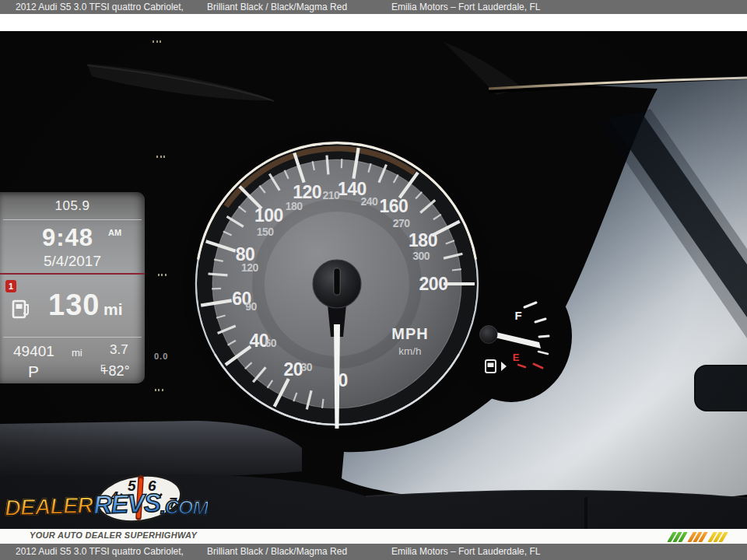 The width and height of the screenshot is (747, 560). What do you see at coordinates (33, 372) in the screenshot?
I see `gear-indicator: P` at bounding box center [33, 372].